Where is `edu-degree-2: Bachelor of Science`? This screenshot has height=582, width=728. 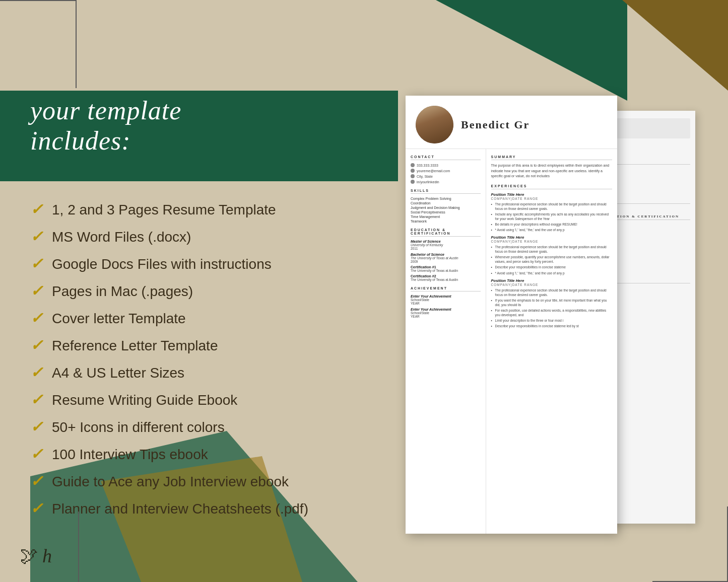
edu-degree-2: Bachelor of Science is located at coordinates (445, 255).